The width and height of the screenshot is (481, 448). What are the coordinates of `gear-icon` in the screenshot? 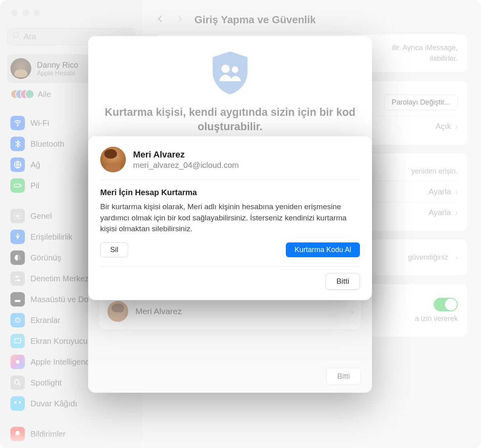 It's located at (18, 216).